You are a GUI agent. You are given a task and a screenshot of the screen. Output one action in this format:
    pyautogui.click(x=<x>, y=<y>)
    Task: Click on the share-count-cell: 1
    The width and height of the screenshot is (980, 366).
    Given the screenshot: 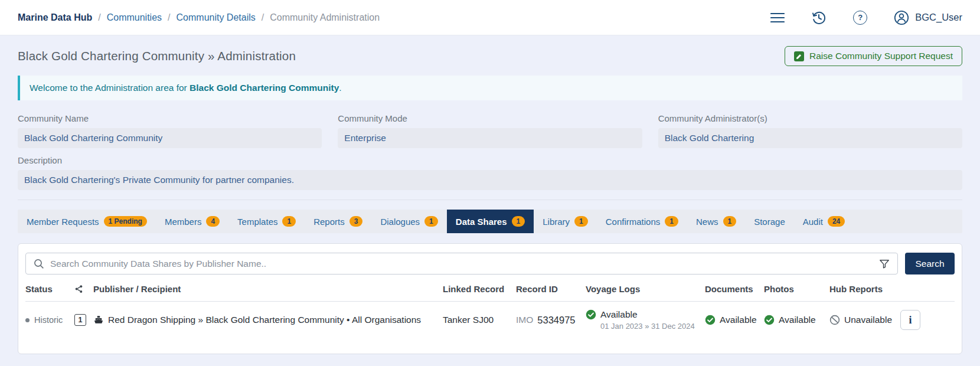 What is the action you would take?
    pyautogui.click(x=84, y=320)
    